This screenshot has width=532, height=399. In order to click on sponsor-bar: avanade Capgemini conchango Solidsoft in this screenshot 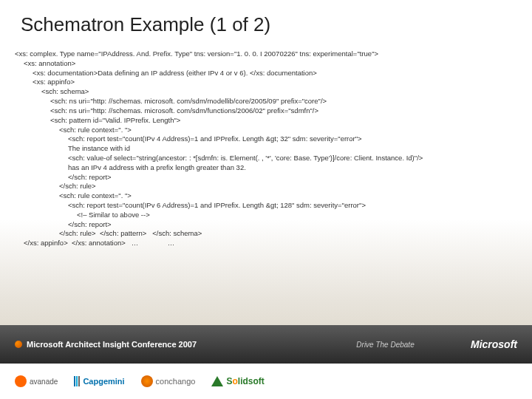, I will do `click(266, 381)`.